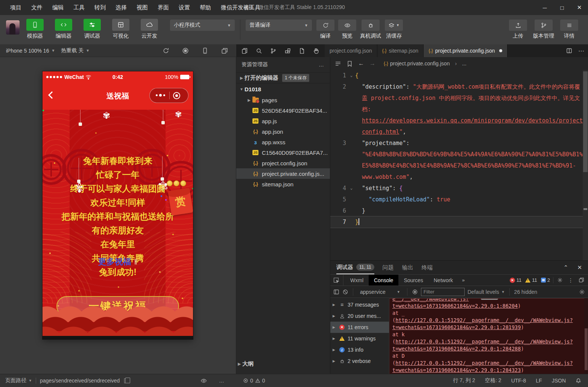  What do you see at coordinates (169, 95) in the screenshot?
I see `capsule-menu` at bounding box center [169, 95].